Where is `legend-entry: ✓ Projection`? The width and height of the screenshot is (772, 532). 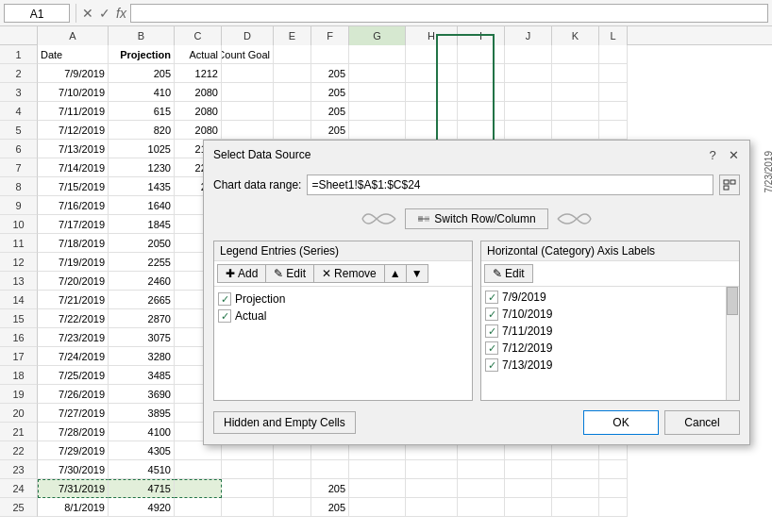
legend-entry: ✓ Projection is located at coordinates (344, 299).